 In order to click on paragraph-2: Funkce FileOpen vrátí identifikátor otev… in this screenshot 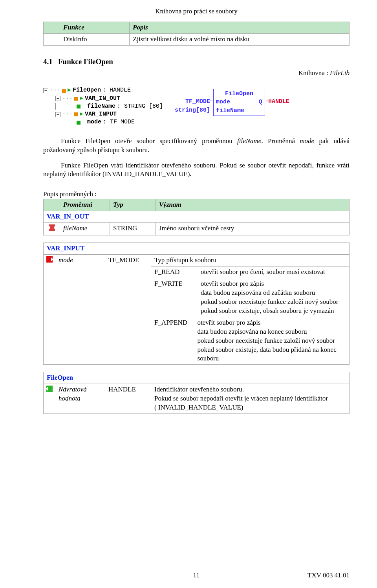, I will do `click(196, 170)`.